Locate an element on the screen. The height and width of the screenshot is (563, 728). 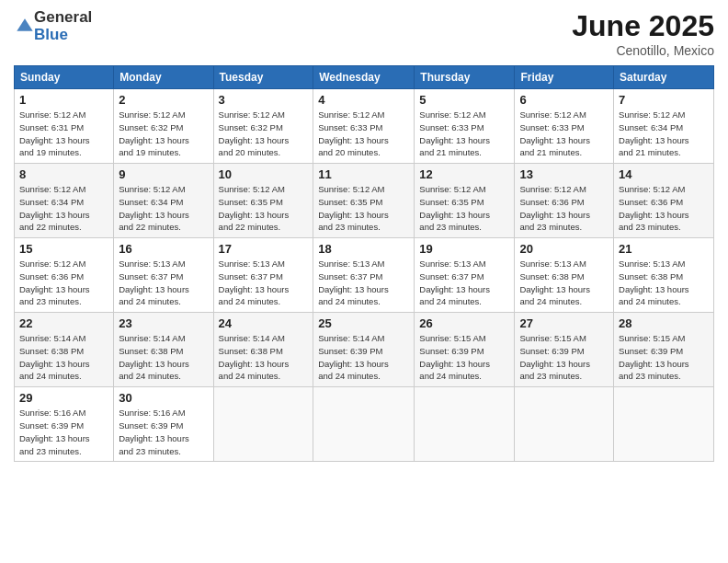
calendar-cell: 7Sunrise: 5:12 AMSunset: 6:34 PMDaylight… is located at coordinates (664, 127).